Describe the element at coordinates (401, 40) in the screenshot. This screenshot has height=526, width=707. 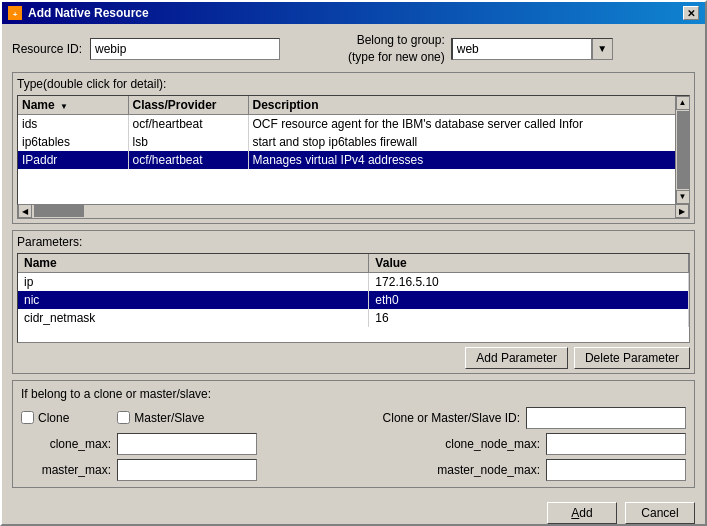
I see `belong-group-label1: Belong to group:` at that location.